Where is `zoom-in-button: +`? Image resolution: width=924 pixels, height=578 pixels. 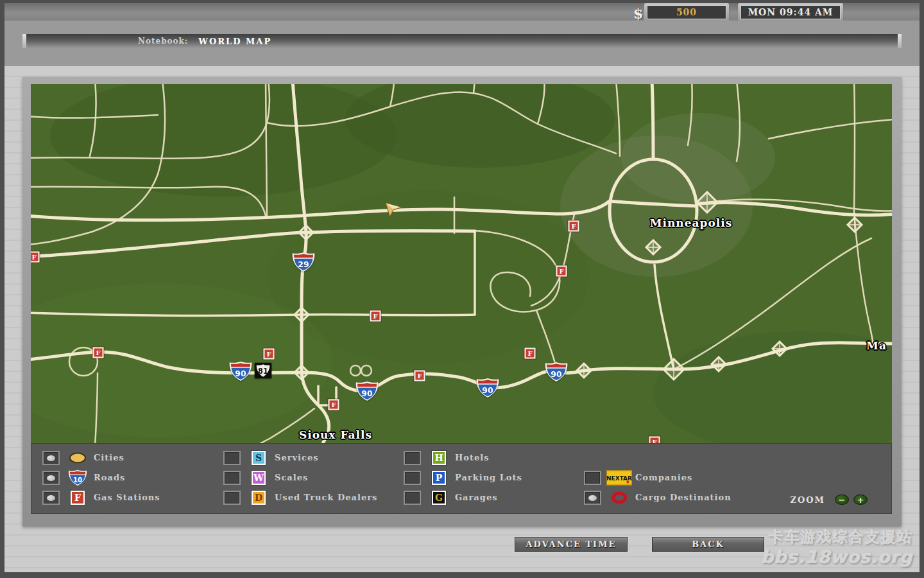 zoom-in-button: + is located at coordinates (860, 500).